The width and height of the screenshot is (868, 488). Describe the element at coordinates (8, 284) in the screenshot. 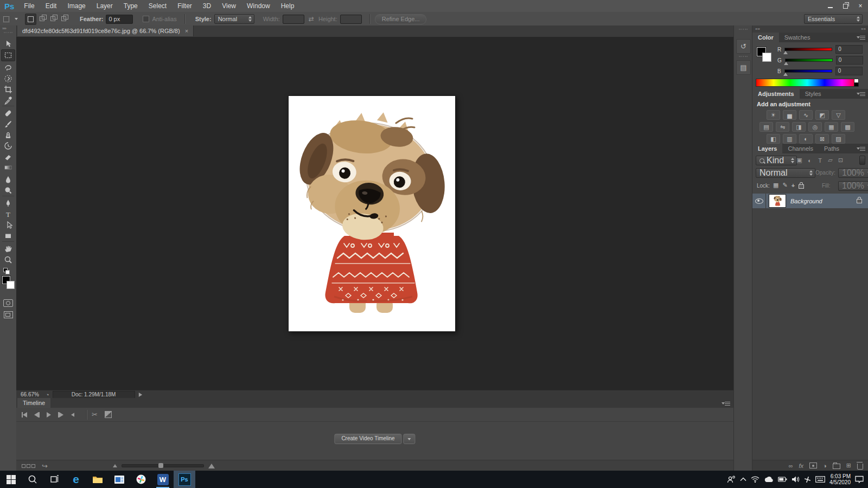

I see `foreground-background-swatches` at that location.